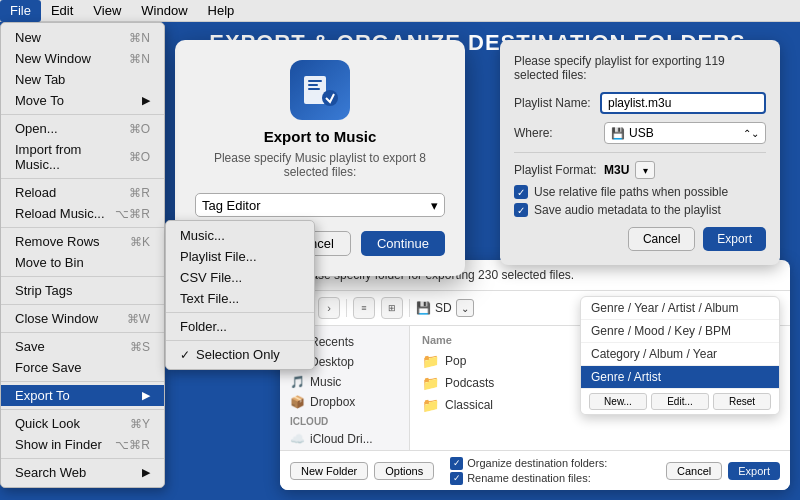 The image size is (800, 500). I want to click on menu-file: File, so click(20, 11).